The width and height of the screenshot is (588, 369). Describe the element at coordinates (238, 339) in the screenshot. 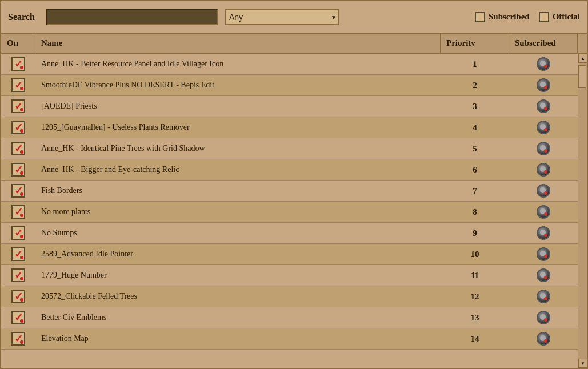

I see `name-cell: Elevation Map` at that location.